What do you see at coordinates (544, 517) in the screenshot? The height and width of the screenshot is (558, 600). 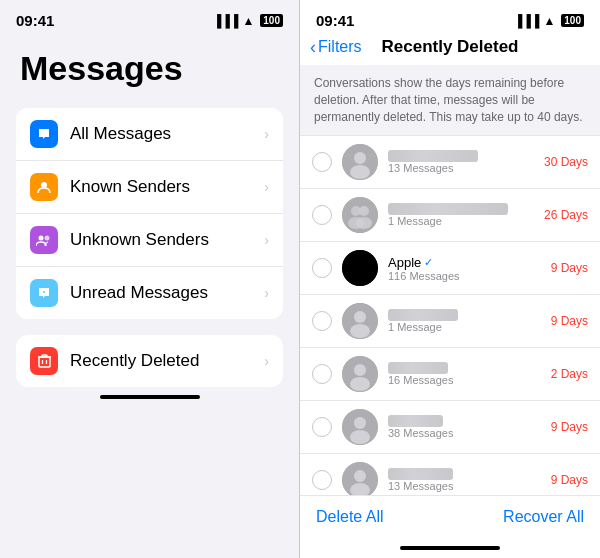 I see `recover-all-button: Recover All` at bounding box center [544, 517].